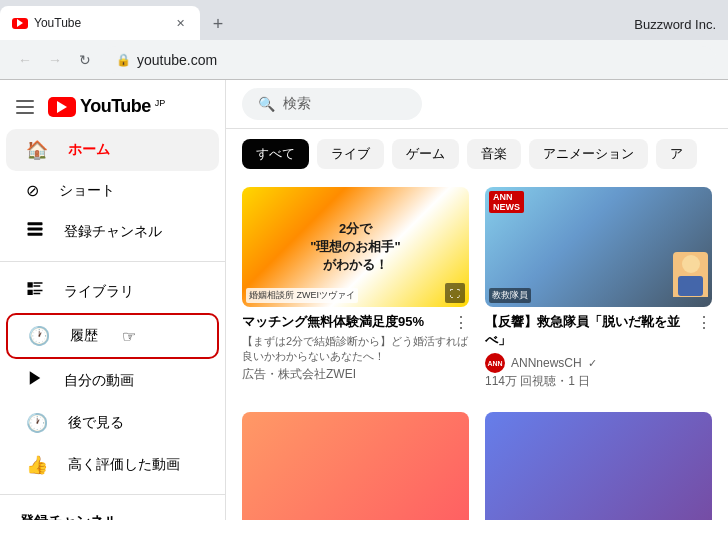 This screenshot has height=540, width=728. Describe the element at coordinates (546, 363) in the screenshot. I see `channel-name-2: ANNnewsCH` at that location.